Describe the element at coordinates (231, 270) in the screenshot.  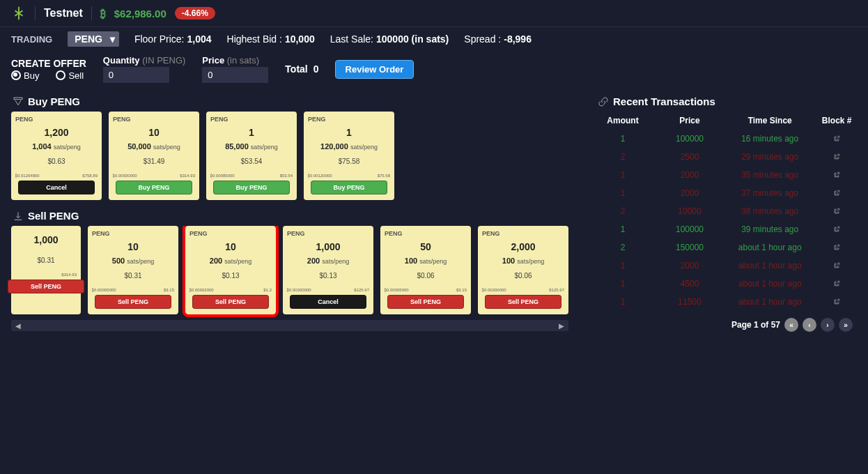
I see `offer-card: PENG10200 sats/peng$0.13₿0.00002000$1.2S…` at that location.